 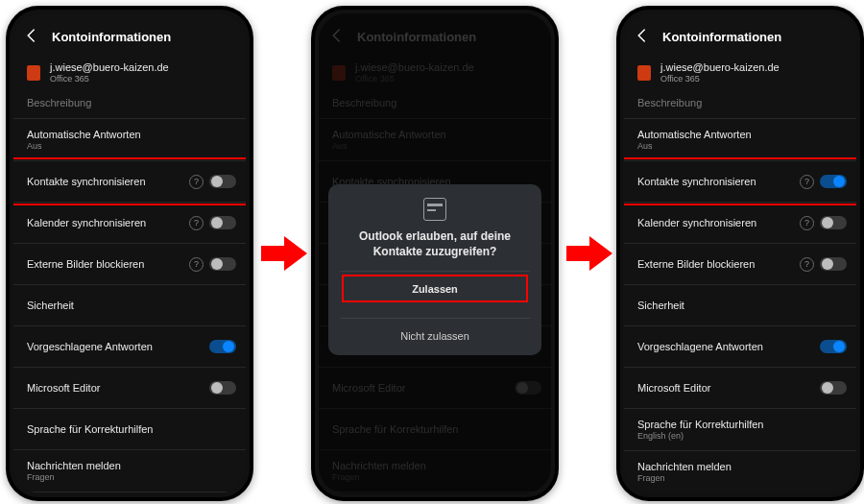 I want to click on row-label: Sicherheit, so click(x=50, y=305).